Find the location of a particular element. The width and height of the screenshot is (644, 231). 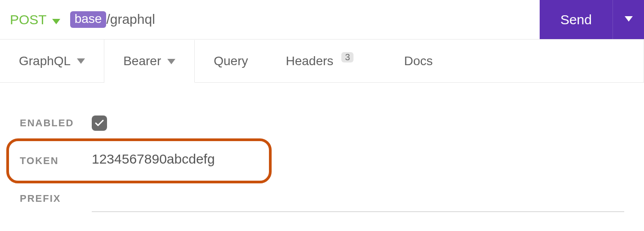

tab-spacer is located at coordinates (548, 61).